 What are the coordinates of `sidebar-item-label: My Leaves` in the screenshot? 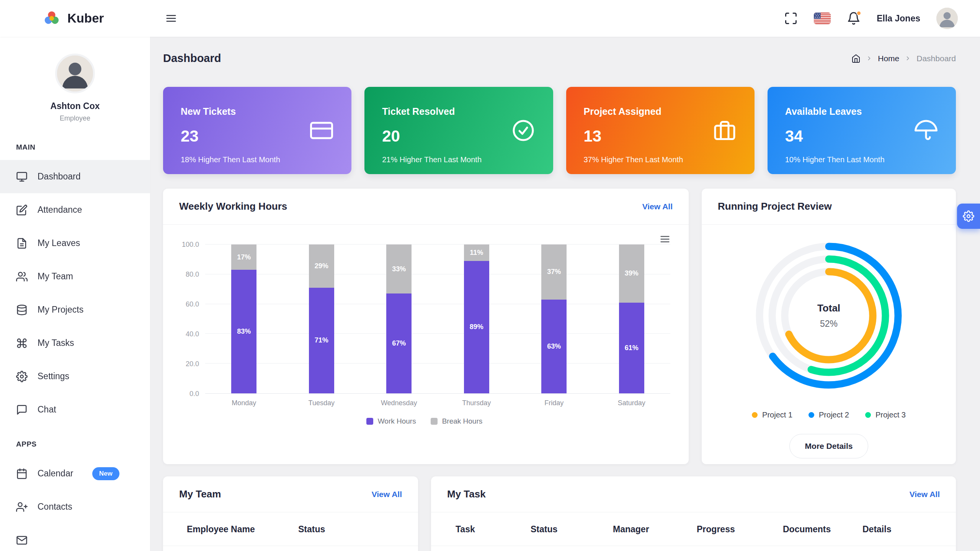 It's located at (59, 243).